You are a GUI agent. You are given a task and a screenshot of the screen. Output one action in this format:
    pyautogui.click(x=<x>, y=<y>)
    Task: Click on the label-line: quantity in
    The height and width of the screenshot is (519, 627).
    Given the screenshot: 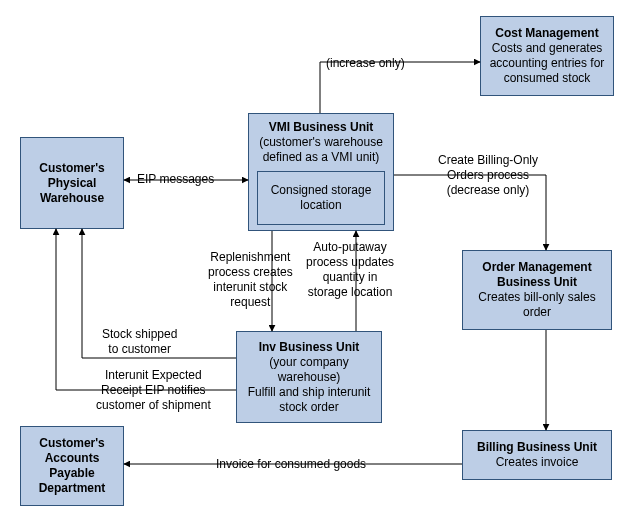 What is the action you would take?
    pyautogui.click(x=350, y=277)
    